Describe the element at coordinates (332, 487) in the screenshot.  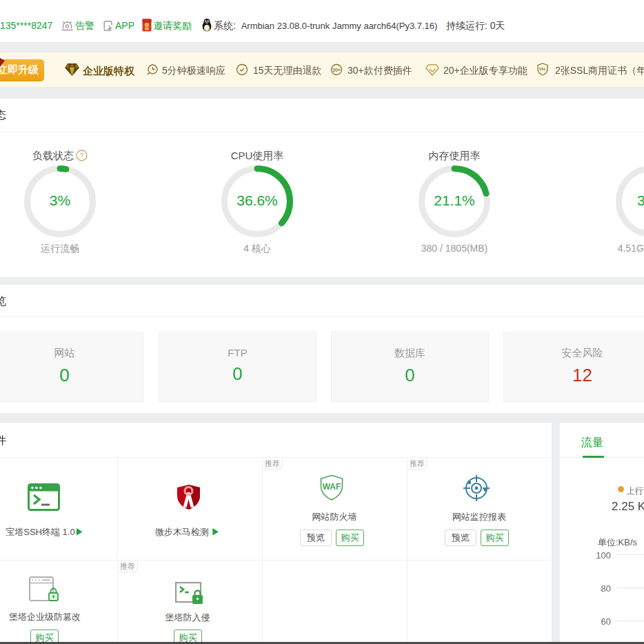
I see `svg-text: WAF` at that location.